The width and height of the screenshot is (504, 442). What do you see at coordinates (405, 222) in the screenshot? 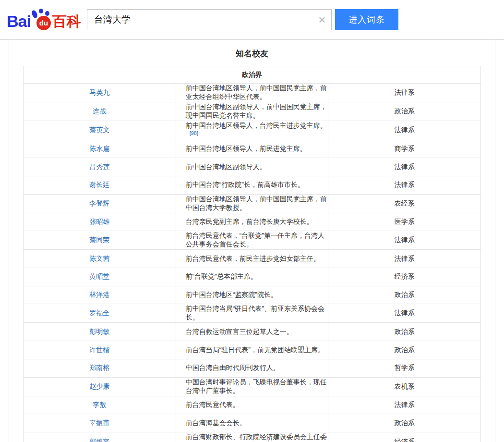
I see `alumni-department: 医学系` at bounding box center [405, 222].